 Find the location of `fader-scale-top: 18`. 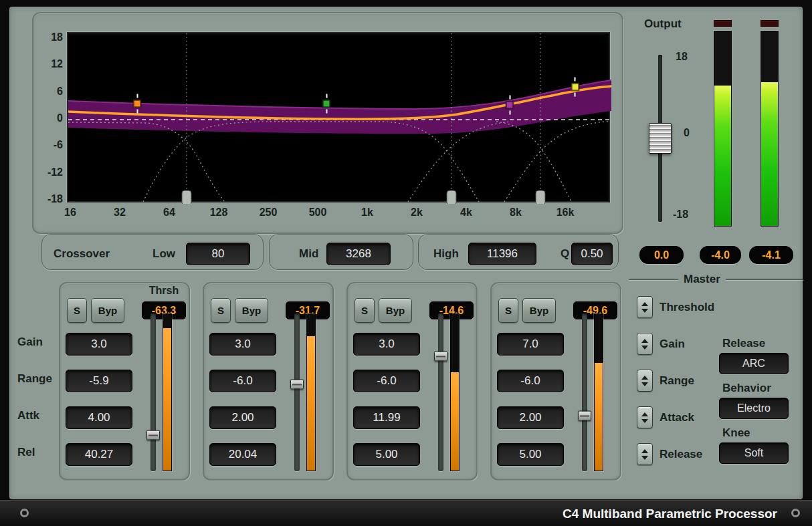

fader-scale-top: 18 is located at coordinates (682, 57).